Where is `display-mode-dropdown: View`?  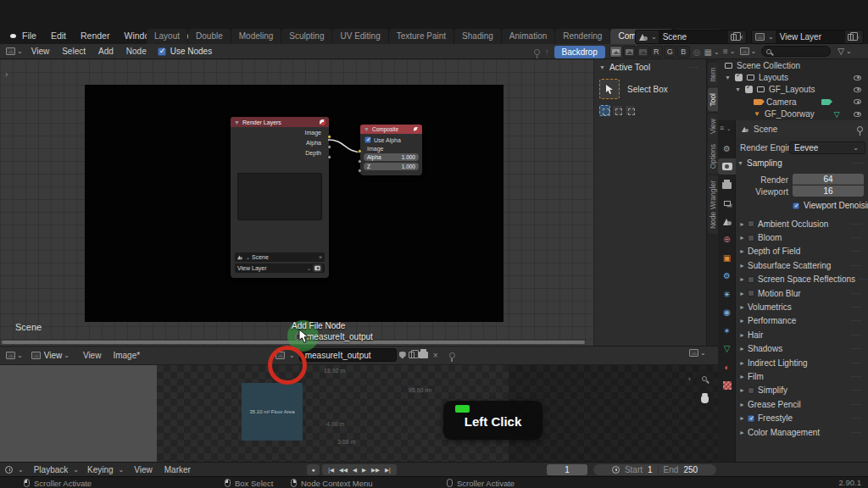
display-mode-dropdown: View is located at coordinates (53, 356).